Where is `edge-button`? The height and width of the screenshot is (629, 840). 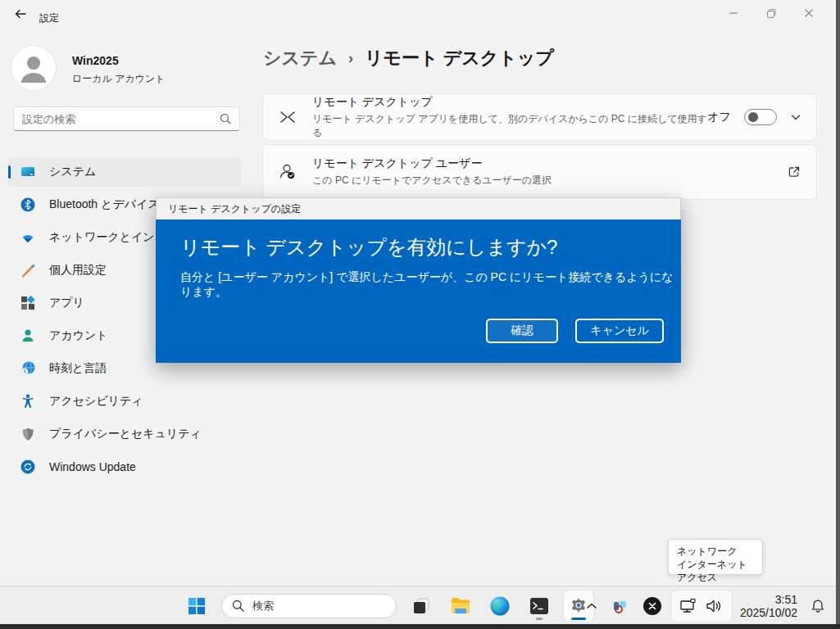
edge-button is located at coordinates (500, 606).